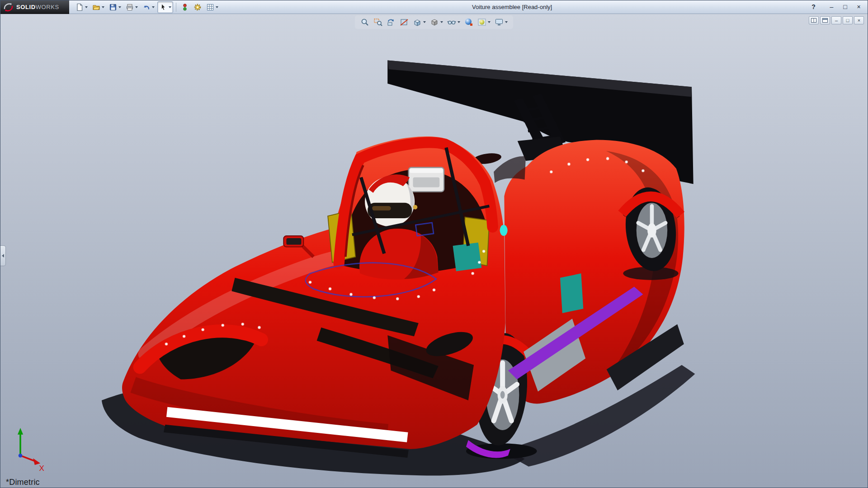  I want to click on rebuild-button, so click(185, 7).